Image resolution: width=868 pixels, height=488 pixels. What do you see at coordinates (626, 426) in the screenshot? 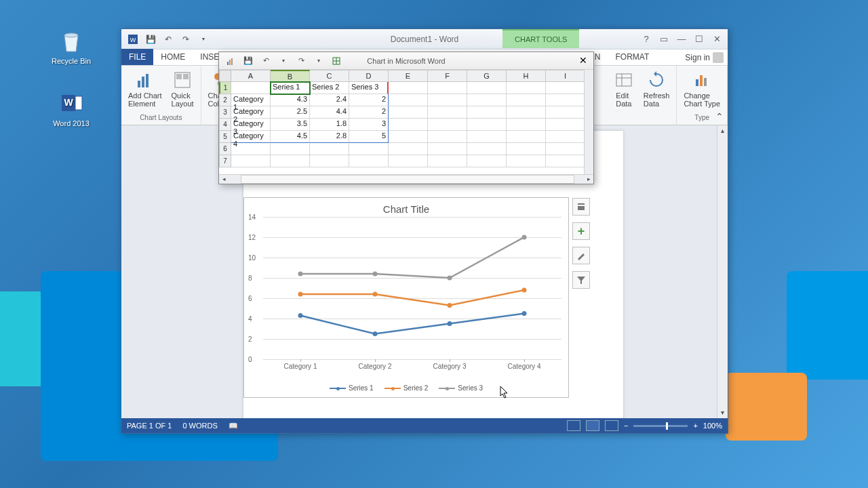
I see `zoom-out-icon: −` at bounding box center [626, 426].